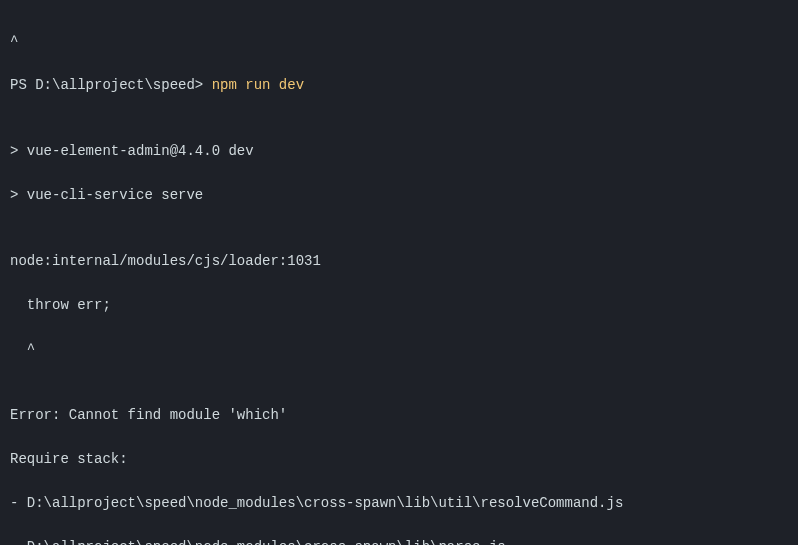 The image size is (798, 545). Describe the element at coordinates (399, 349) in the screenshot. I see `loader-line-3: ^` at that location.